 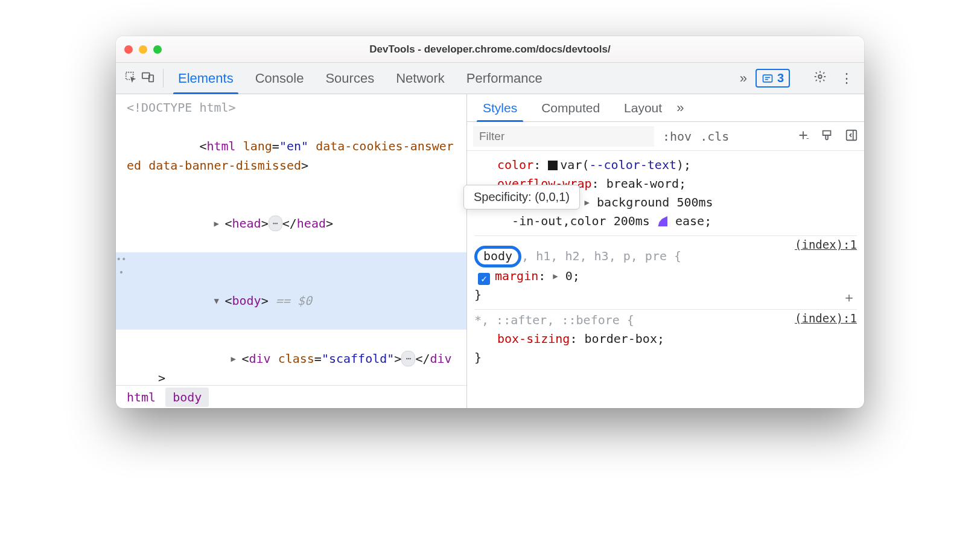 I want to click on settings-gear-icon, so click(x=820, y=78).